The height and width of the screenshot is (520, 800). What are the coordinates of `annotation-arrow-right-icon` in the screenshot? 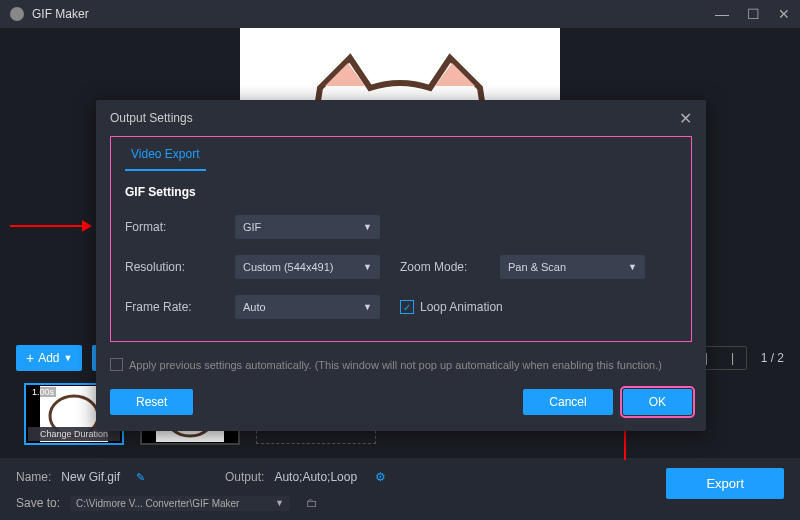 It's located at (50, 226).